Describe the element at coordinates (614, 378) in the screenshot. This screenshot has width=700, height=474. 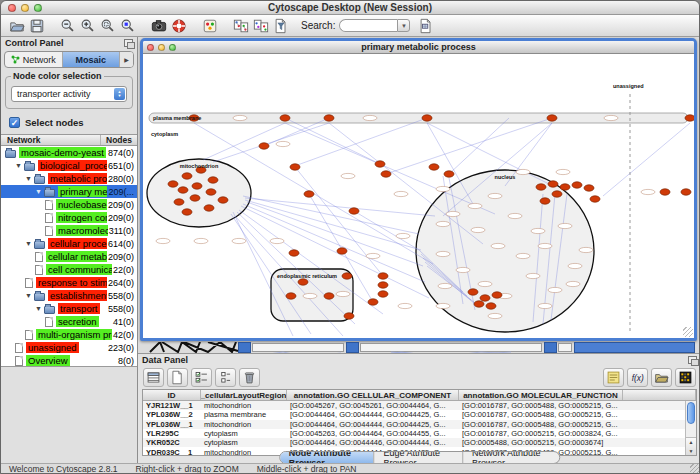
I see `annotation-icon` at that location.